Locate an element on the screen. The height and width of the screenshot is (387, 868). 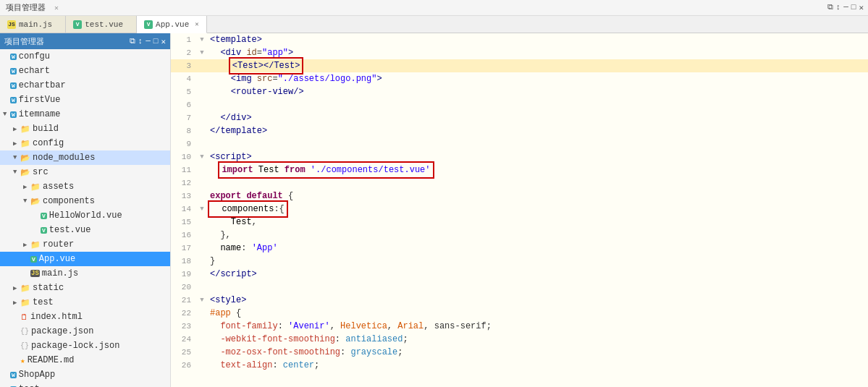
icon-package.json: {} is located at coordinates (25, 331).